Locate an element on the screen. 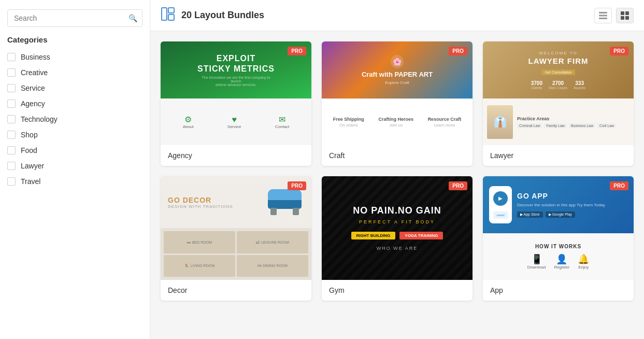 Image resolution: width=644 pixels, height=339 pixels. layout-bundles-icon is located at coordinates (168, 16).